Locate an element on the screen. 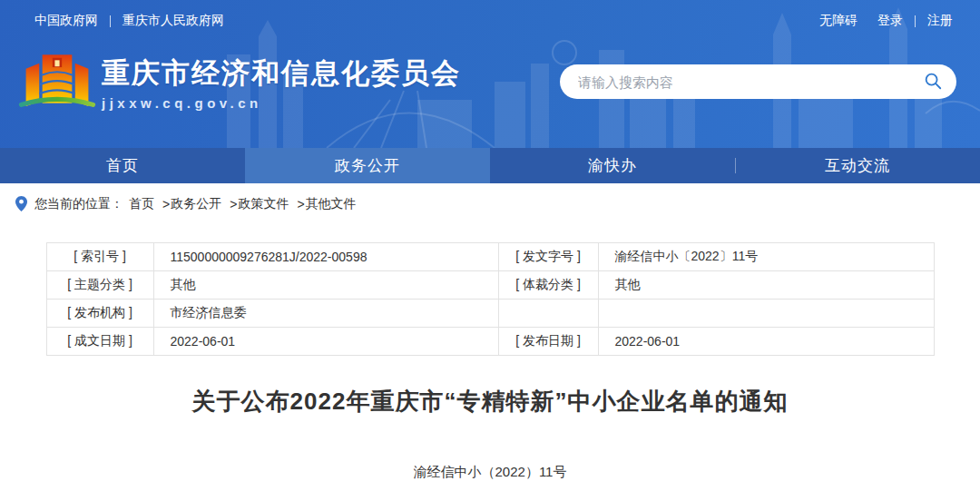 This screenshot has width=980, height=501. meta-value: 市经济信息委 is located at coordinates (326, 314).